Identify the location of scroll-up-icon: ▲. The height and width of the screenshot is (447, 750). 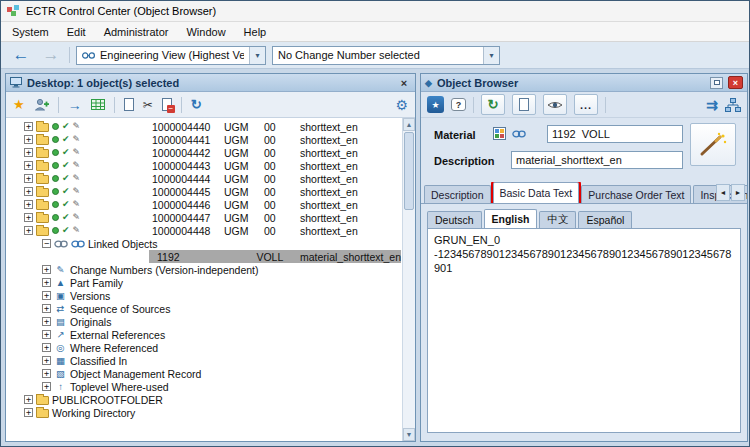
(409, 124).